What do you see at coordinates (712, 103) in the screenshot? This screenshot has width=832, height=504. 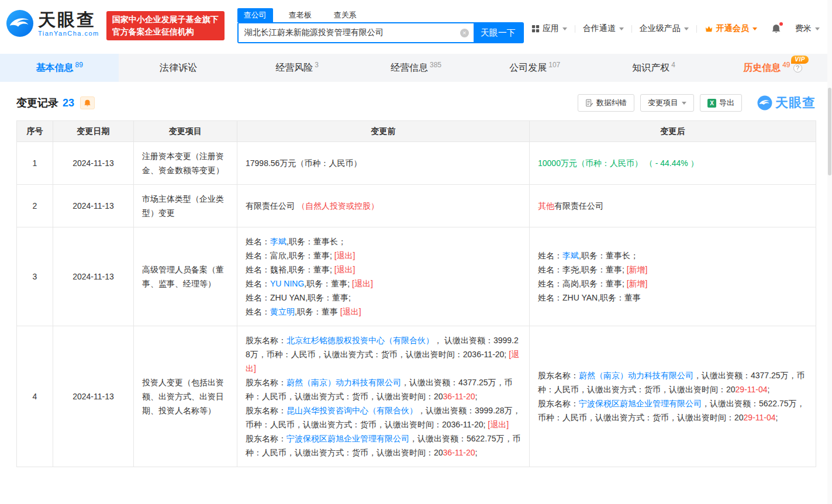 I see `excel-icon: X` at bounding box center [712, 103].